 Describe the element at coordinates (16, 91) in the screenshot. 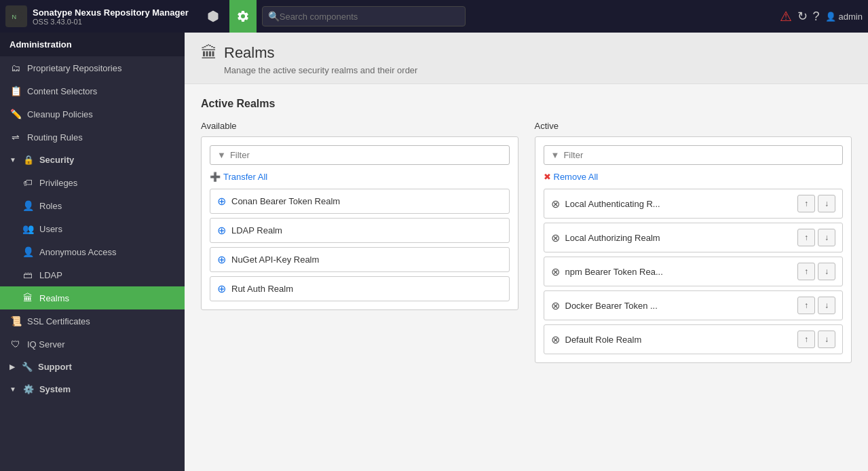

I see `content-selectors-icon: 📋` at that location.